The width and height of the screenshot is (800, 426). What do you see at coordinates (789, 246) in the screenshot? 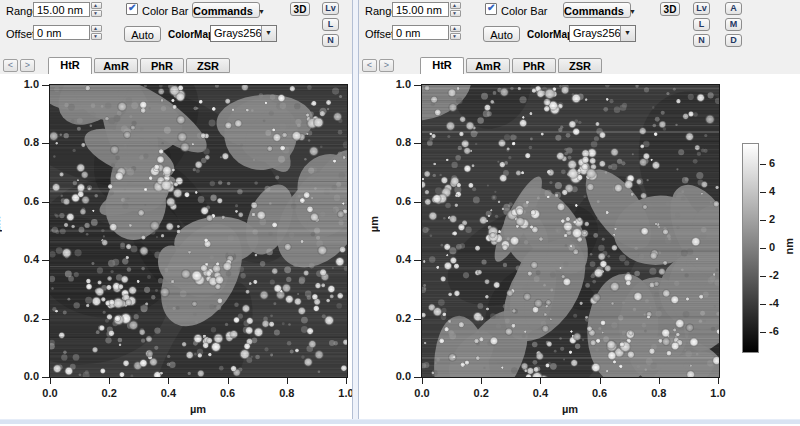
I see `color-scale-unit-label: nm` at bounding box center [789, 246].